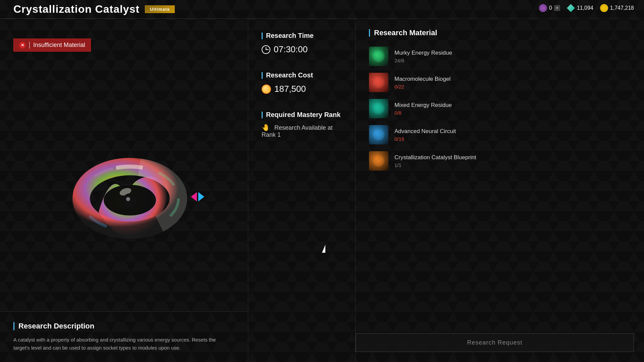 The height and width of the screenshot is (362, 644). I want to click on list-item: Crystallization Catalyst Blueprint 1/1, so click(500, 161).